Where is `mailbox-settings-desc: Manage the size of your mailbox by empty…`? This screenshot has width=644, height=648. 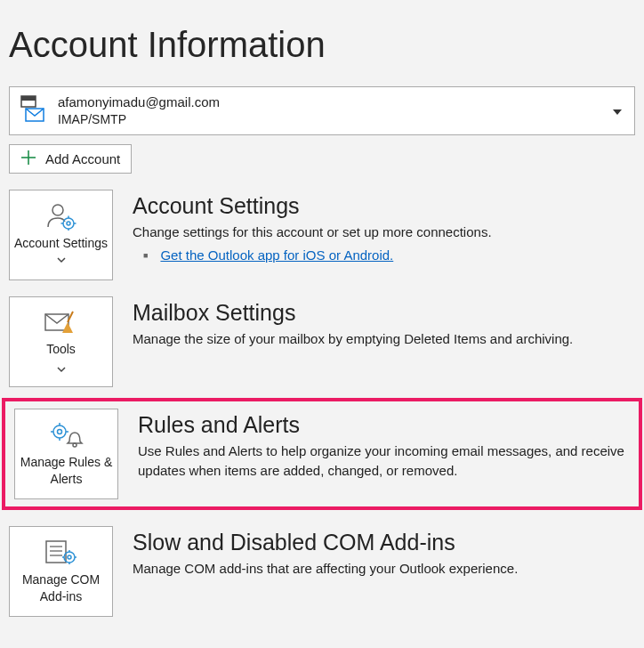
mailbox-settings-desc: Manage the size of your mailbox by empty… is located at coordinates (352, 340).